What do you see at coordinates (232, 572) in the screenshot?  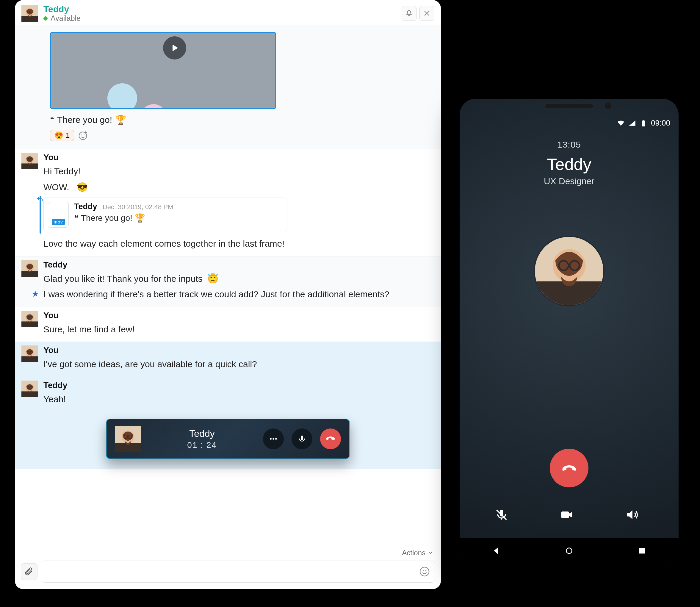 I see `message-input` at bounding box center [232, 572].